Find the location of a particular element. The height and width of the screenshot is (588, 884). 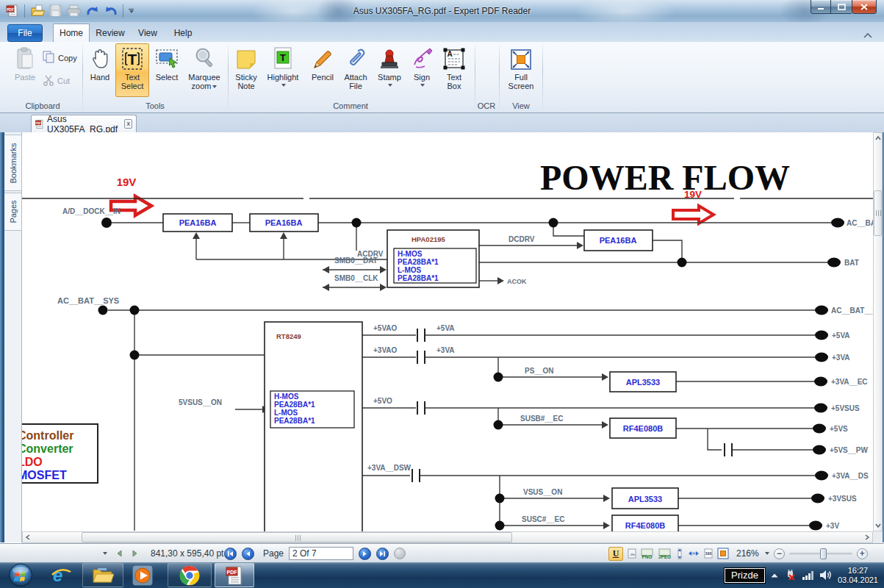

pdf-app-icon: PDF is located at coordinates (12, 10).